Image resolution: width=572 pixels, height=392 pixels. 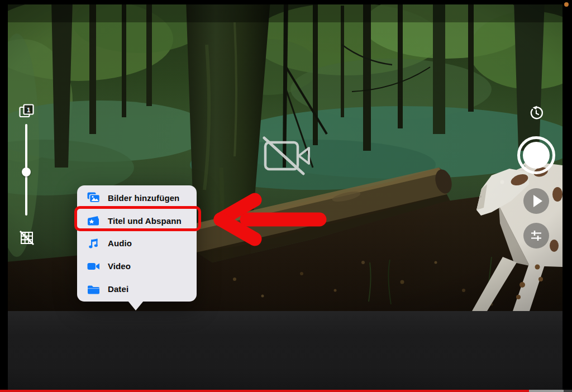 What do you see at coordinates (27, 238) in the screenshot?
I see `grid-off-icon` at bounding box center [27, 238].